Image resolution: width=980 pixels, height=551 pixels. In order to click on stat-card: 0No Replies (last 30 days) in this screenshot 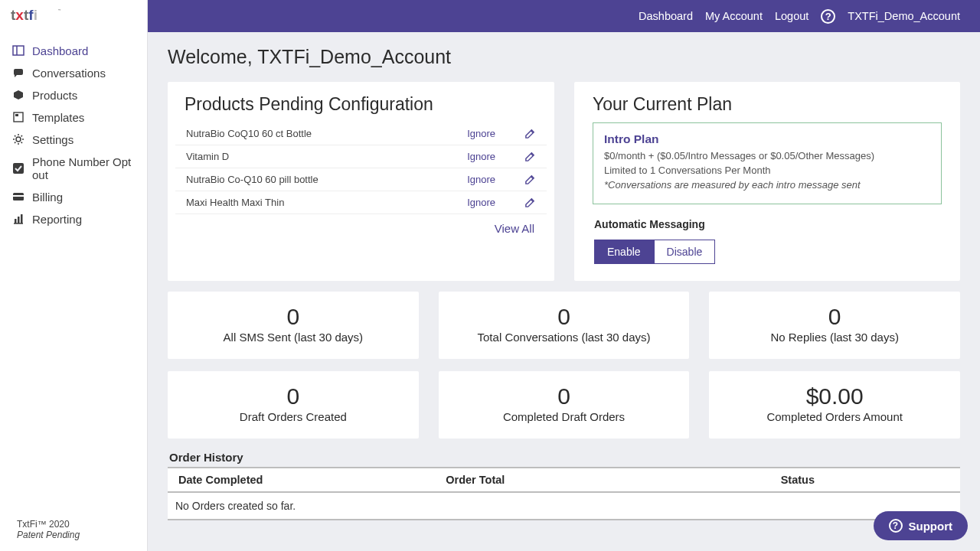, I will do `click(835, 325)`.